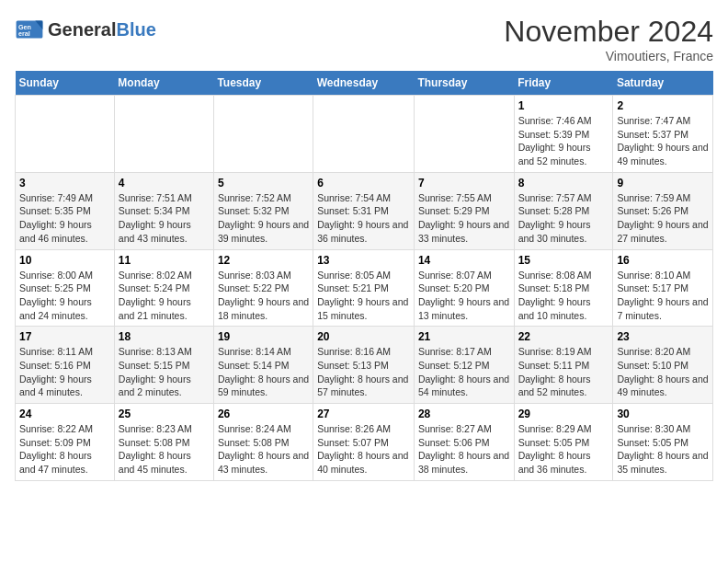 The image size is (728, 563). What do you see at coordinates (563, 442) in the screenshot?
I see `calendar-cell: 29Sunrise: 8:29 AM Sunset: 5:05 PM Dayli…` at bounding box center [563, 442].